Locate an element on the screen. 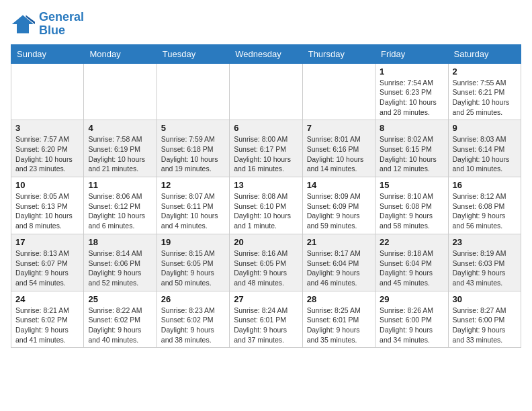 Image resolution: width=532 pixels, height=411 pixels. day-number: 5 is located at coordinates (193, 128).